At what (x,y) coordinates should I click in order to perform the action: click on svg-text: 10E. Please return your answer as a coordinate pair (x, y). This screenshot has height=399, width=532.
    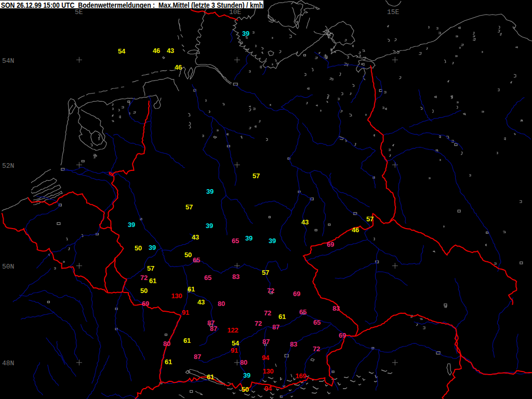
    Looking at the image, I should click on (235, 12).